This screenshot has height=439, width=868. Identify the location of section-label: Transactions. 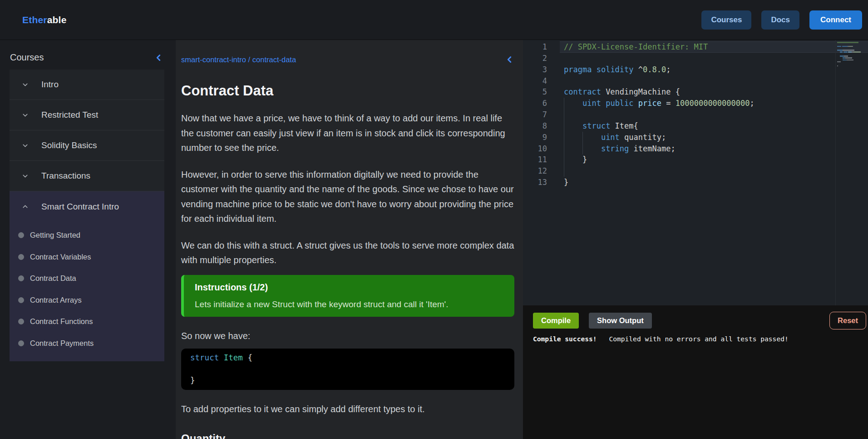
(66, 176).